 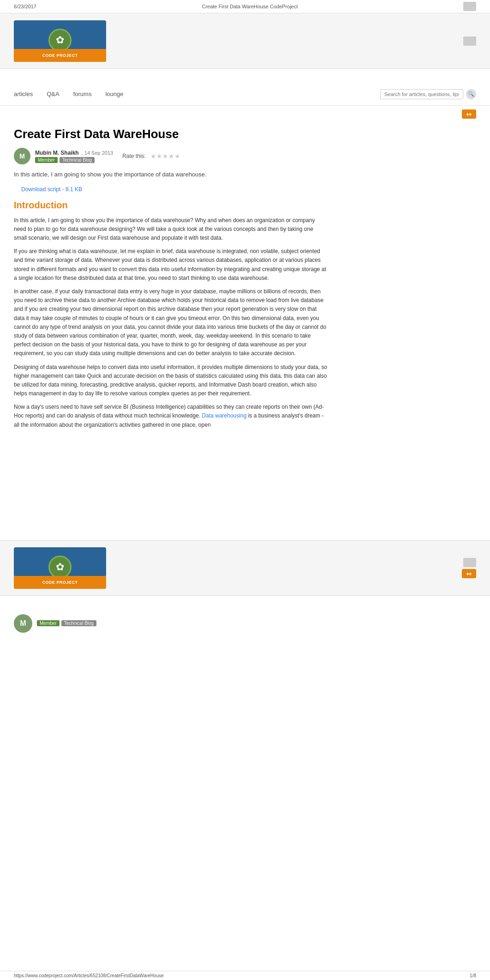 What do you see at coordinates (171, 323) in the screenshot?
I see `paragraph-3: In another case, if your daily transacti…` at bounding box center [171, 323].